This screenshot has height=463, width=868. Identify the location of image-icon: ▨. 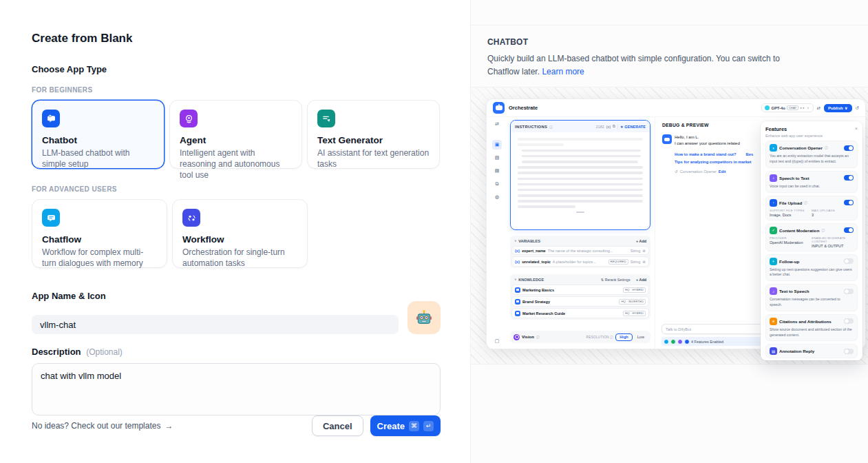
(497, 158).